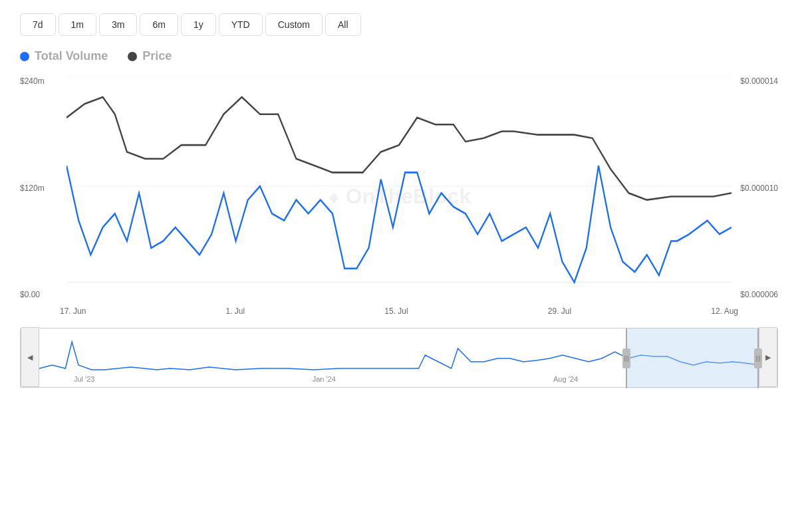 This screenshot has width=798, height=532. What do you see at coordinates (30, 357) in the screenshot?
I see `mini-nav-left-button: ◀` at bounding box center [30, 357].